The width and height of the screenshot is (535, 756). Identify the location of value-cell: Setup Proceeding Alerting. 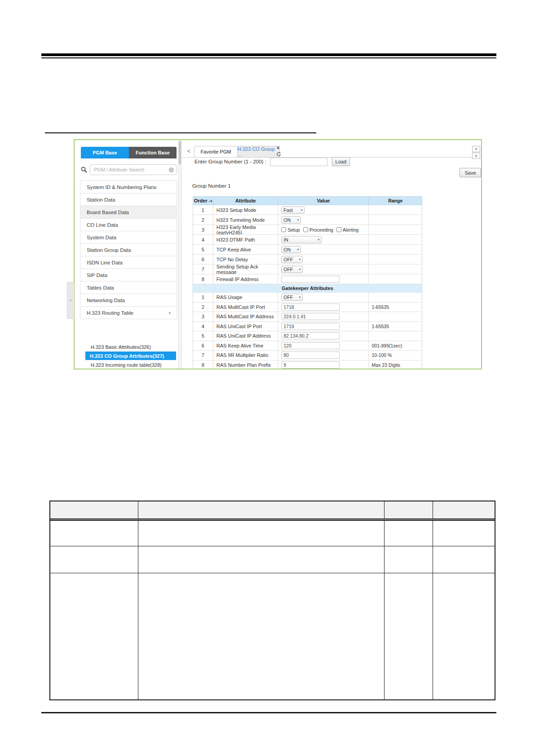
(323, 230).